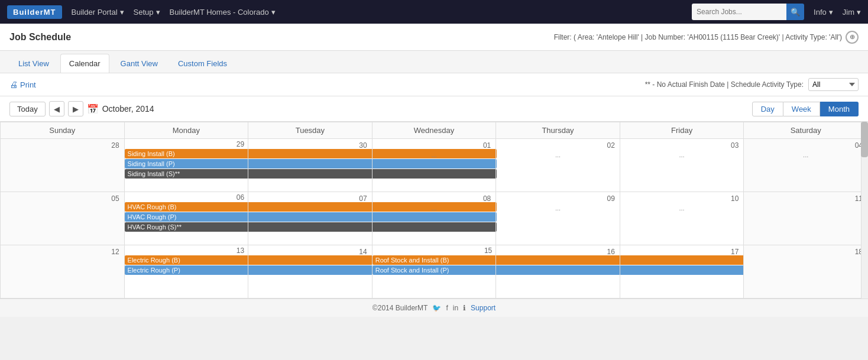 The width and height of the screenshot is (868, 360). What do you see at coordinates (823, 12) in the screenshot?
I see `nav-info: Info ▾` at bounding box center [823, 12].